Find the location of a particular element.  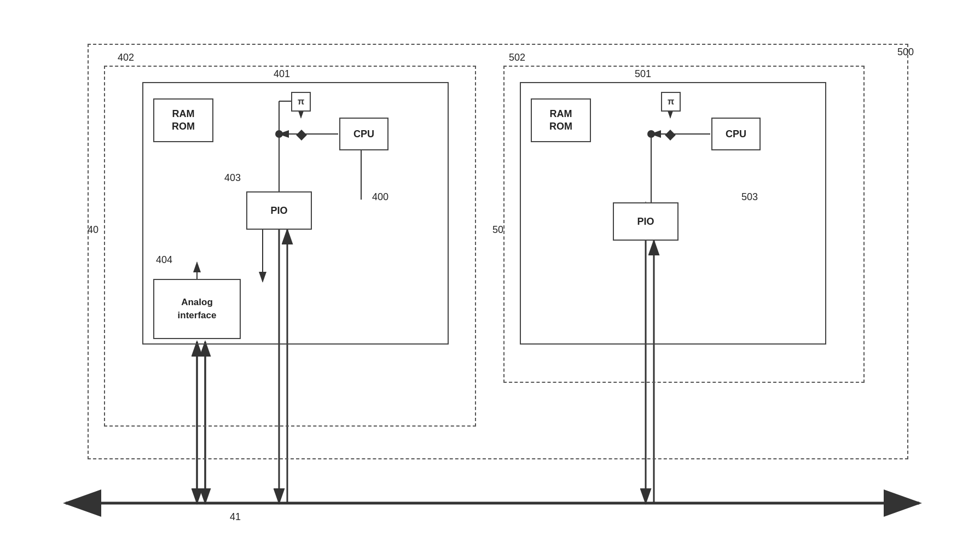

label-50: 50 is located at coordinates (498, 230).